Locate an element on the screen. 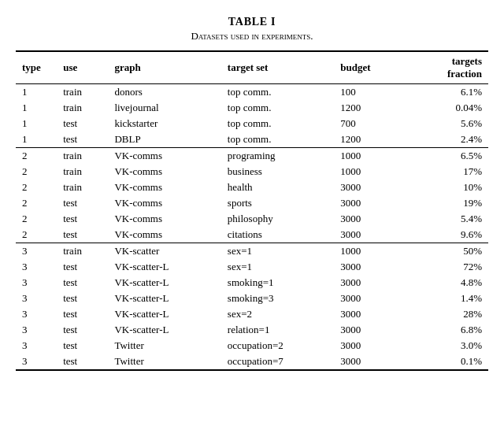 The image size is (504, 437). table-row: 2trainVK-commshealth300010% is located at coordinates (252, 187).